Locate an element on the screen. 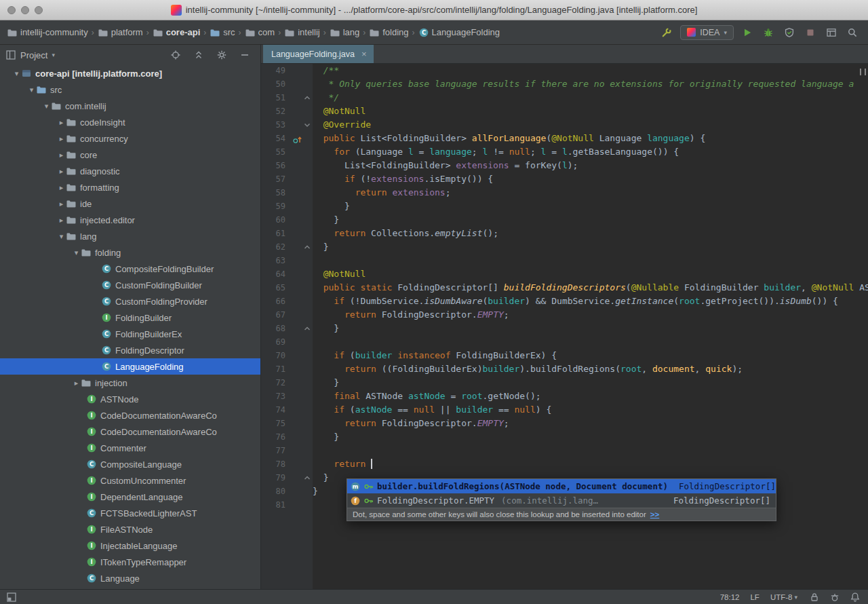 This screenshot has width=868, height=604. breadcrumb-lang: lang is located at coordinates (344, 33).